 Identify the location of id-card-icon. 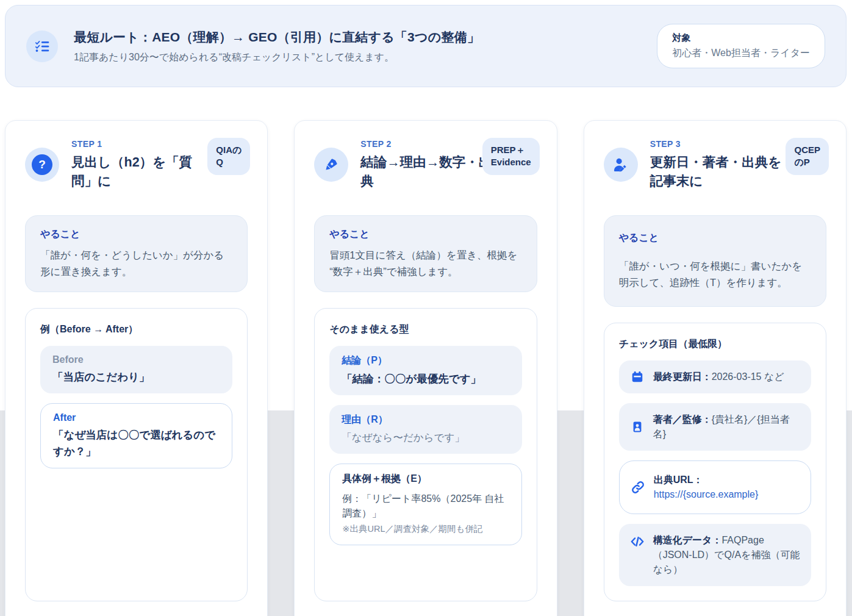
(637, 427).